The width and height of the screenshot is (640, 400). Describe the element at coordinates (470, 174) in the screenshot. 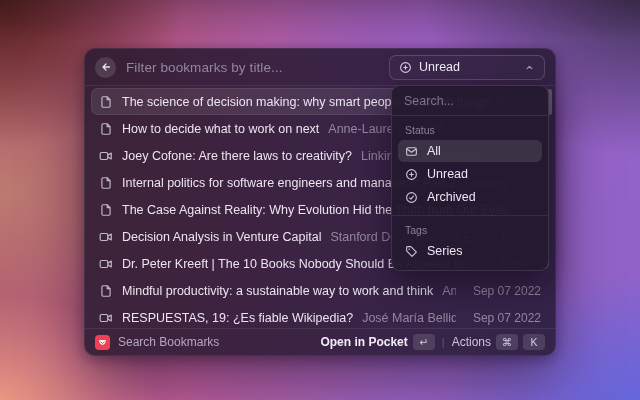

I see `dropdown-item-unread: Unread` at that location.